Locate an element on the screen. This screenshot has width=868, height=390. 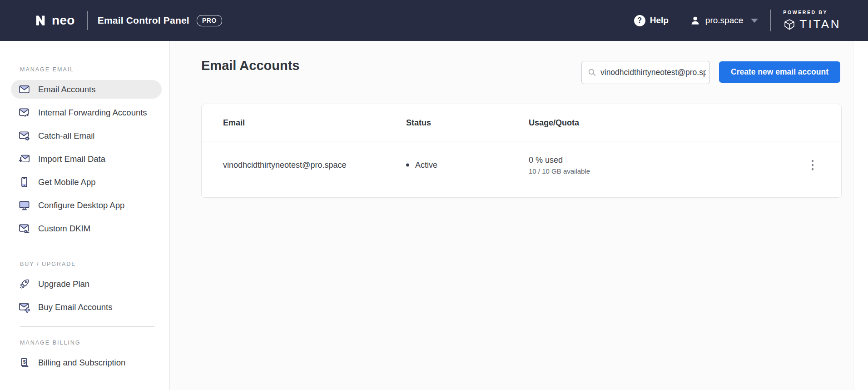
column-header-email: Email is located at coordinates (234, 123).